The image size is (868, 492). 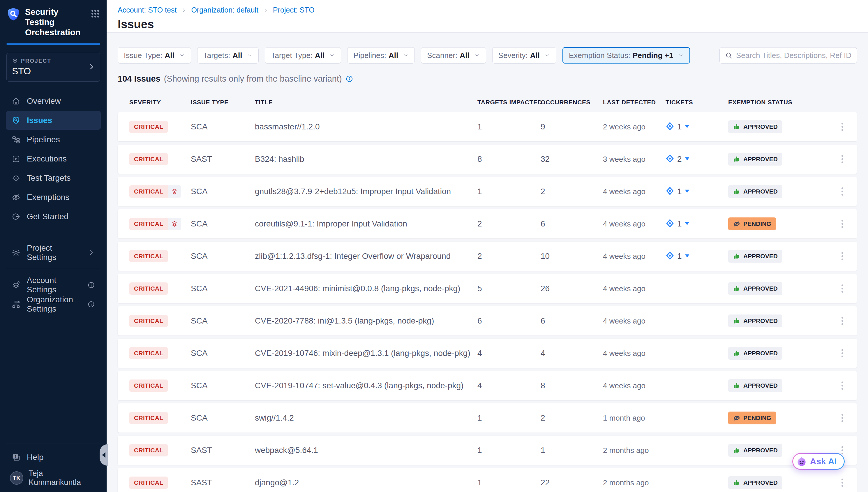 I want to click on filter-scanner: Scanner:All, so click(x=453, y=55).